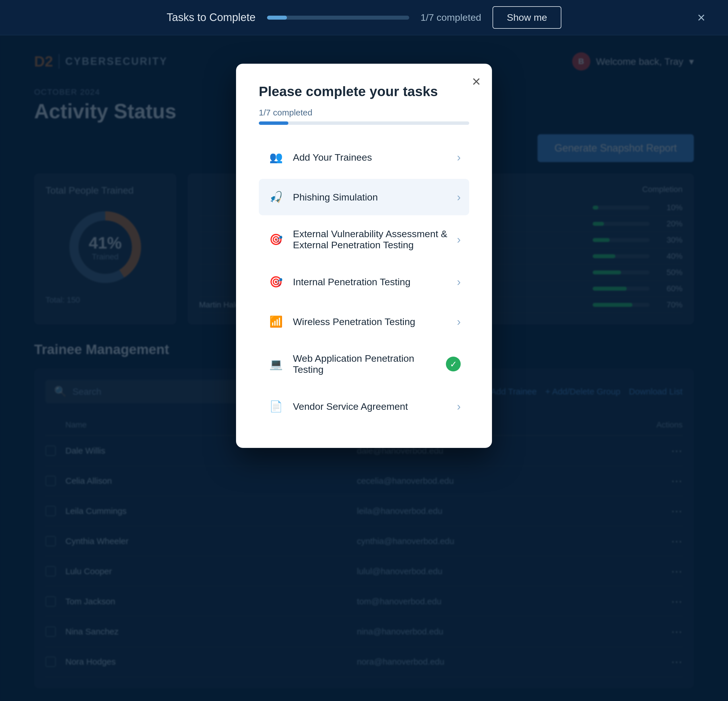 Image resolution: width=728 pixels, height=701 pixels. I want to click on modal-progress-fill, so click(273, 123).